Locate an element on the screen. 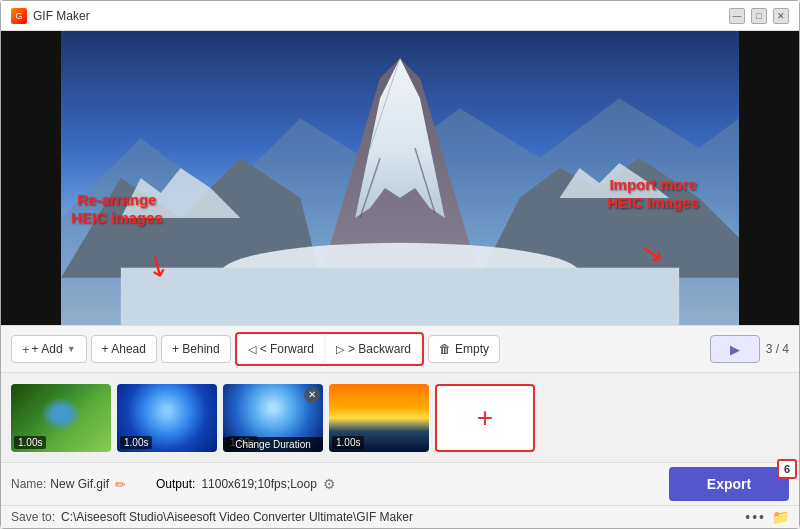 Image resolution: width=800 pixels, height=529 pixels. maximize-button: □ is located at coordinates (759, 16).